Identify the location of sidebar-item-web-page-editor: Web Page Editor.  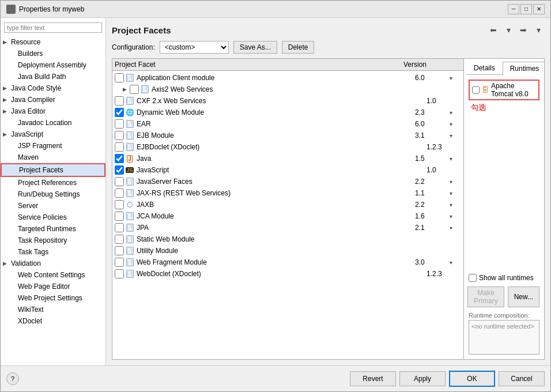
(53, 287).